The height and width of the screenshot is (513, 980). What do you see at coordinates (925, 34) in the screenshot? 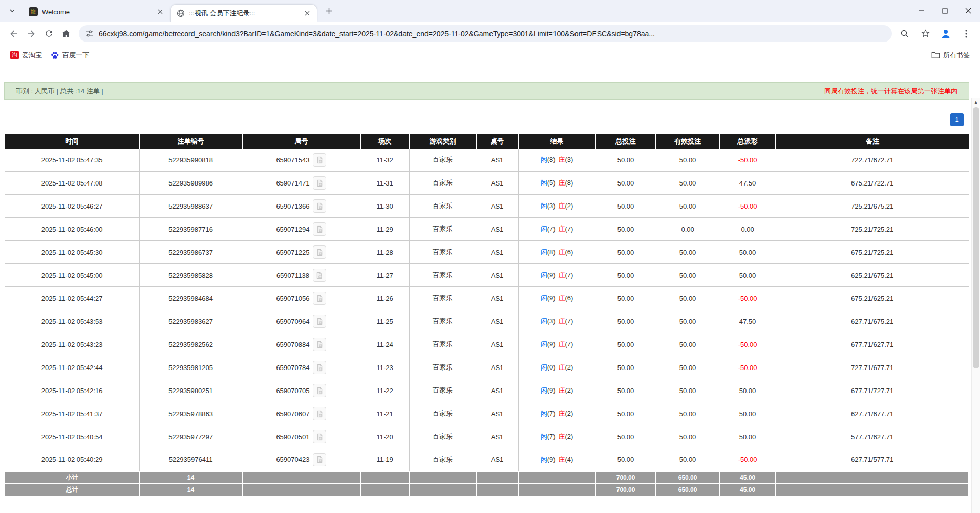
I see `bookmark-star-icon` at bounding box center [925, 34].